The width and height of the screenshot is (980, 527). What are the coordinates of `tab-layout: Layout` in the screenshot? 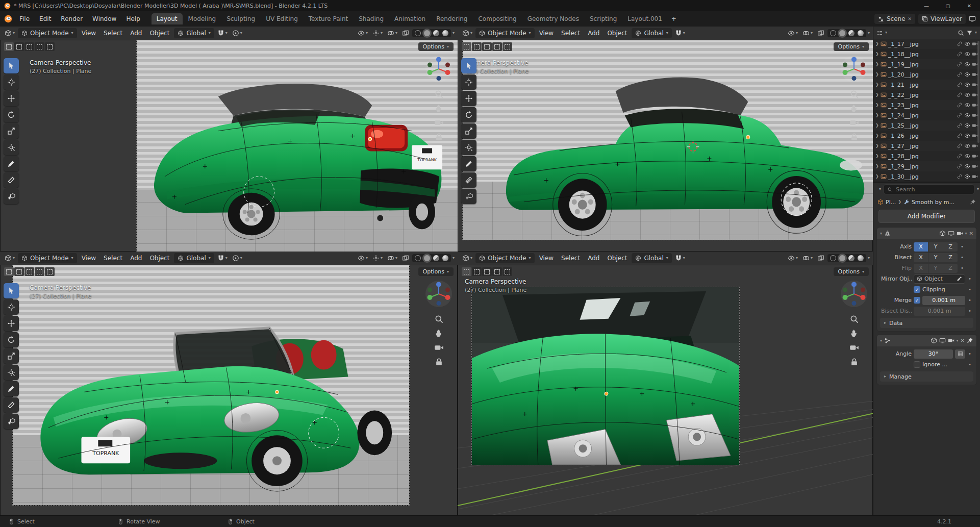 It's located at (167, 19).